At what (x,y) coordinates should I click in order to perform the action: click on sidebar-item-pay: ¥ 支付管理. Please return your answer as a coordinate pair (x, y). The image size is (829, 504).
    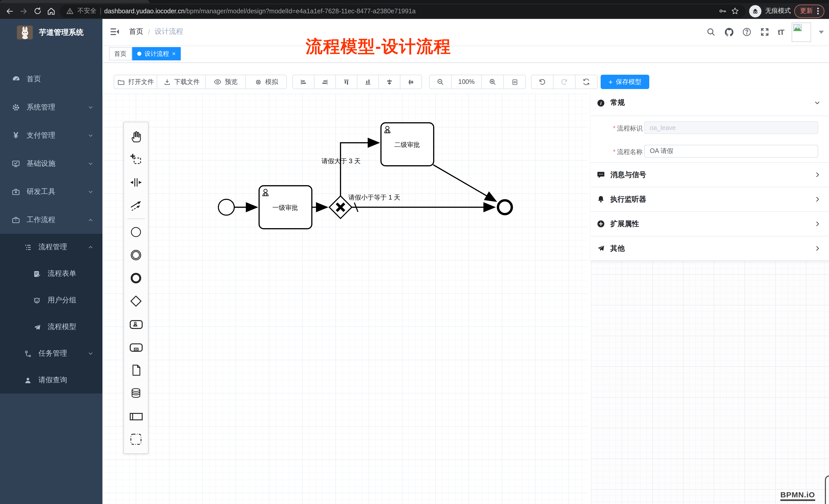
    Looking at the image, I should click on (51, 135).